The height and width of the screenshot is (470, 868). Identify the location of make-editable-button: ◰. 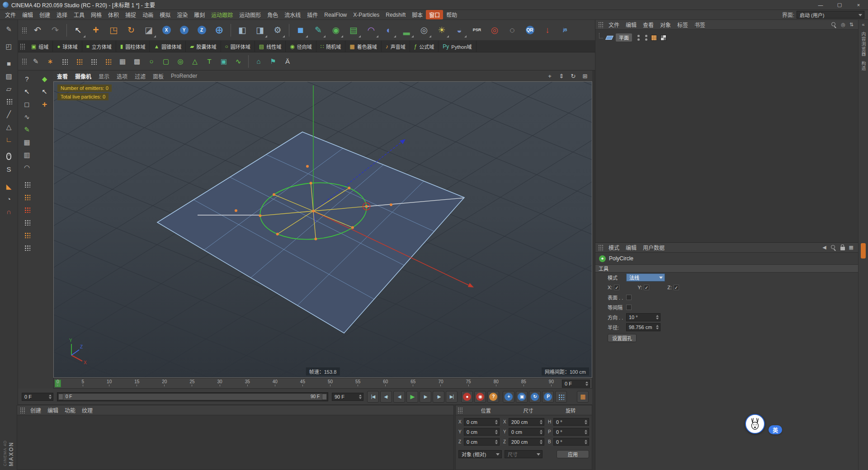
(9, 46).